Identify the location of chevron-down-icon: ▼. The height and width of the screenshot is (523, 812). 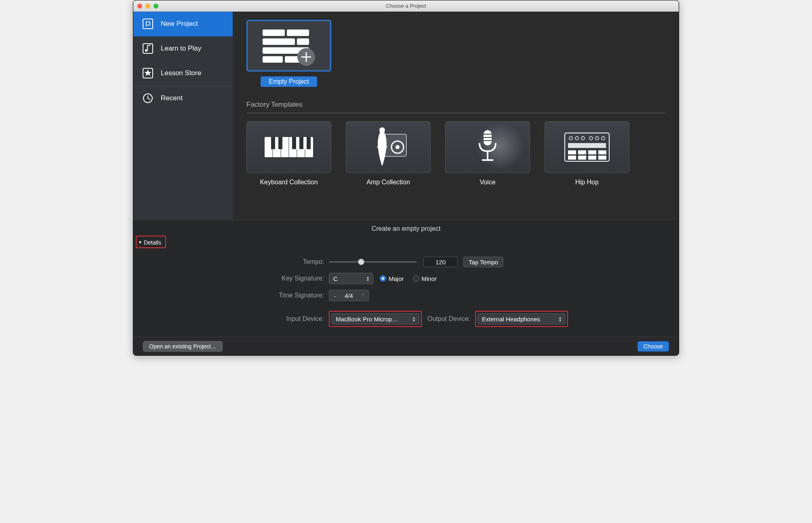
(140, 243).